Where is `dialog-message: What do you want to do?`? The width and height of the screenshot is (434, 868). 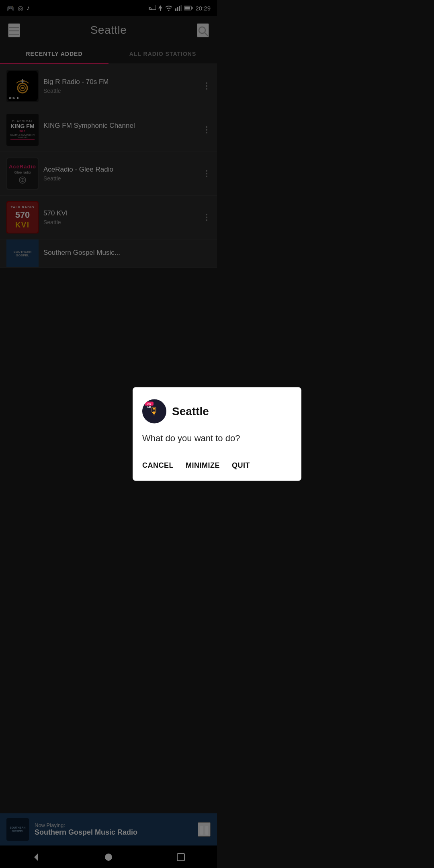
dialog-message: What do you want to do? is located at coordinates (180, 434).